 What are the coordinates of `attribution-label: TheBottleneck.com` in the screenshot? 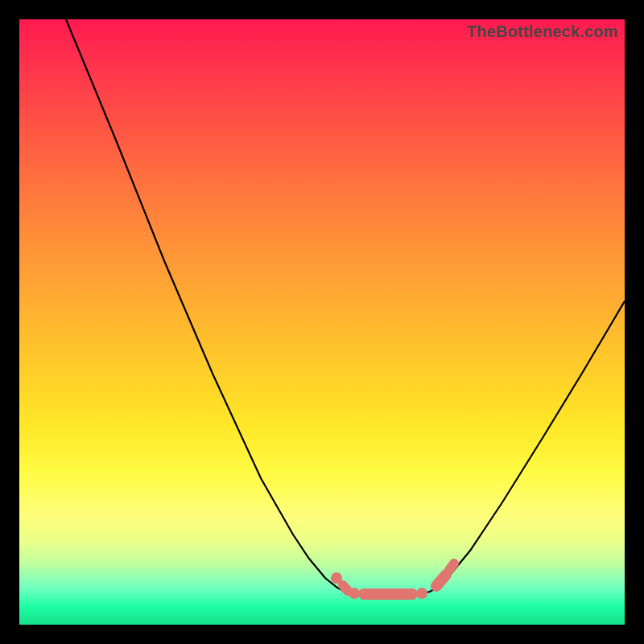 It's located at (543, 32).